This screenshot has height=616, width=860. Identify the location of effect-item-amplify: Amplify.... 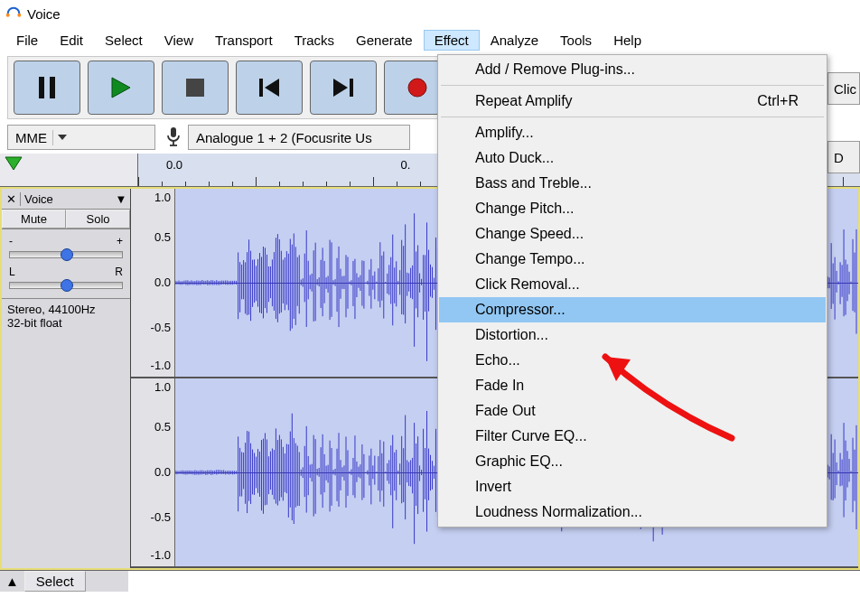
(632, 133).